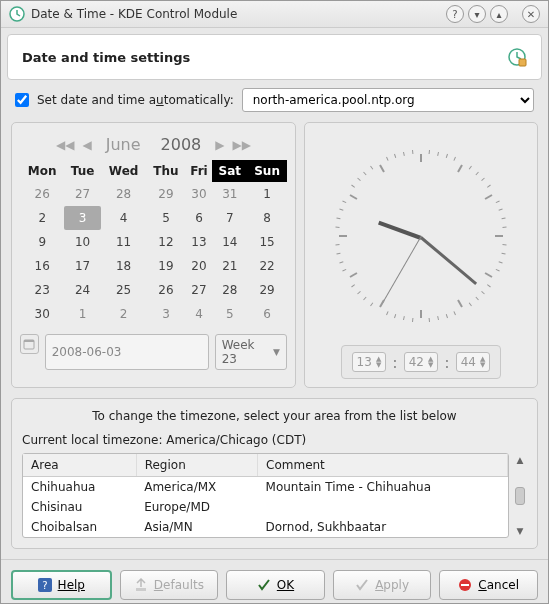  Describe the element at coordinates (230, 171) in the screenshot. I see `calendar-header-sat: Sat` at that location.